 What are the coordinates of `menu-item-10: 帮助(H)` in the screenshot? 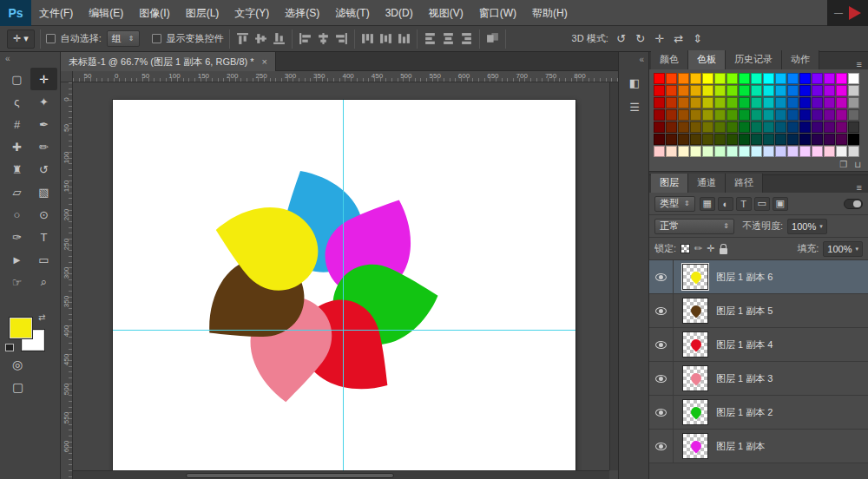 It's located at (550, 13).